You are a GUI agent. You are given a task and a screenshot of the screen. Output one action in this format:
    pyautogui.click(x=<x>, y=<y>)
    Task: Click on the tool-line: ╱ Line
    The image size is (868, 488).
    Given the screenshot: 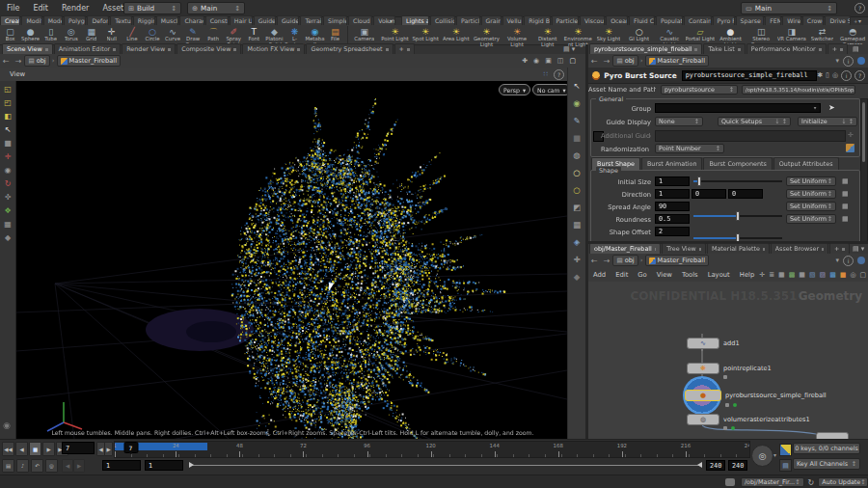 What is the action you would take?
    pyautogui.click(x=131, y=35)
    